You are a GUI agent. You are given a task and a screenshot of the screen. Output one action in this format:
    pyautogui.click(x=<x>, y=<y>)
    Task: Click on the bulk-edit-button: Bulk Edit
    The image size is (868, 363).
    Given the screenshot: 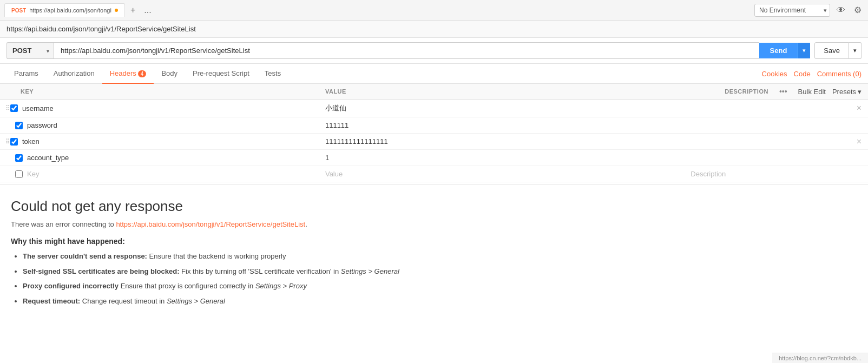 What is the action you would take?
    pyautogui.click(x=812, y=92)
    